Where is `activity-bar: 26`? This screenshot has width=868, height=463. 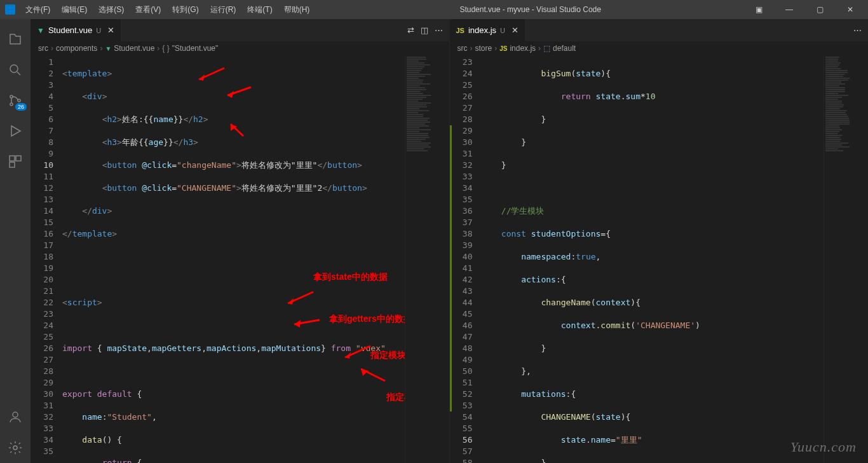
activity-bar: 26 is located at coordinates (15, 241).